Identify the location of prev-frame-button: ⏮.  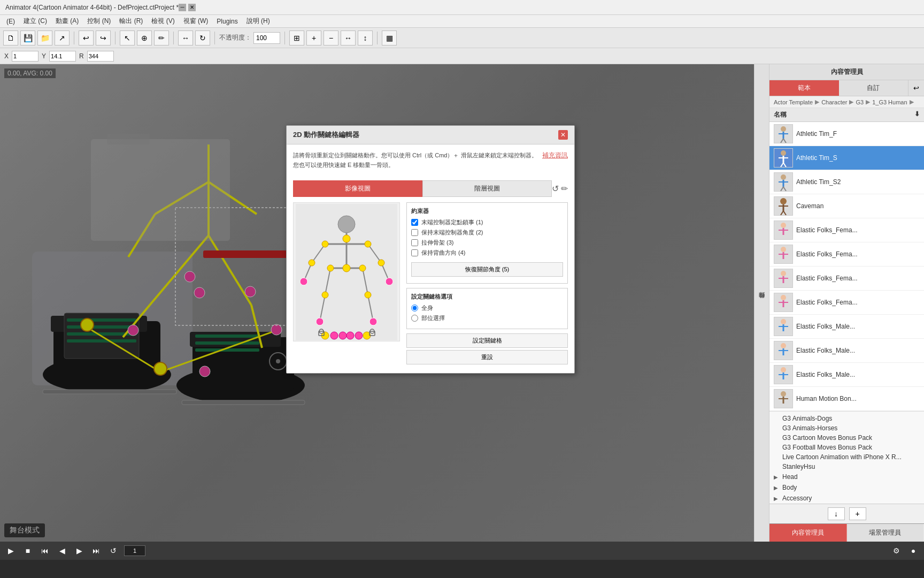
(45, 551).